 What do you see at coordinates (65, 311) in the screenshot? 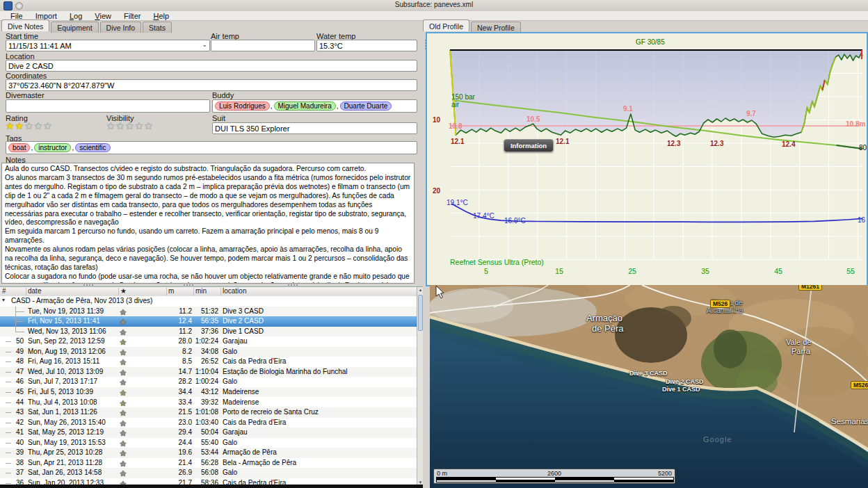
I see `dive-date: Tue, Nov 19, 2013 11:39` at bounding box center [65, 311].